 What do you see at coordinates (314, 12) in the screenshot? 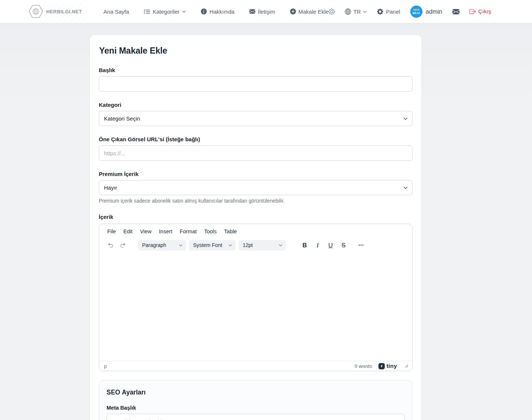
I see `nav-item-add-article-label: Makale Ekle` at bounding box center [314, 12].